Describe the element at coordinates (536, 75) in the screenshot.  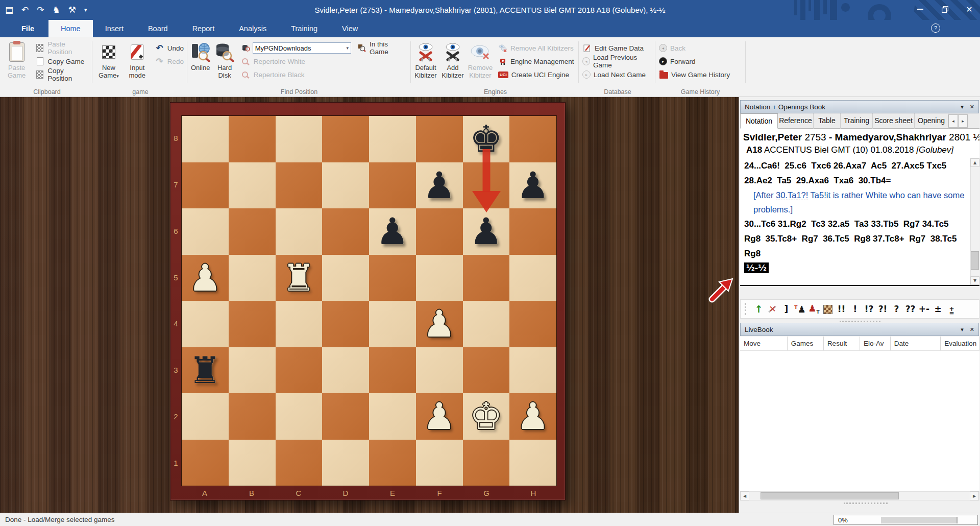
I see `create-uci-engine-button: UCI Create UCI Engine` at that location.